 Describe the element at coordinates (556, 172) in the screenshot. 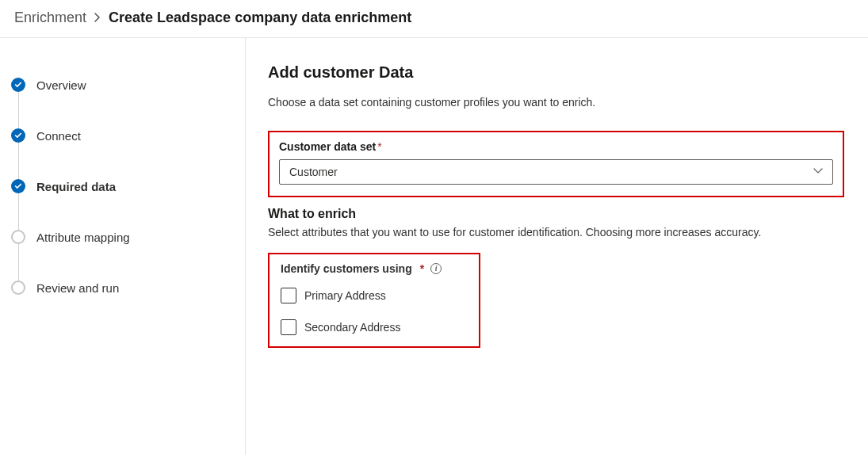

I see `customer-data-set-select: Customer` at that location.